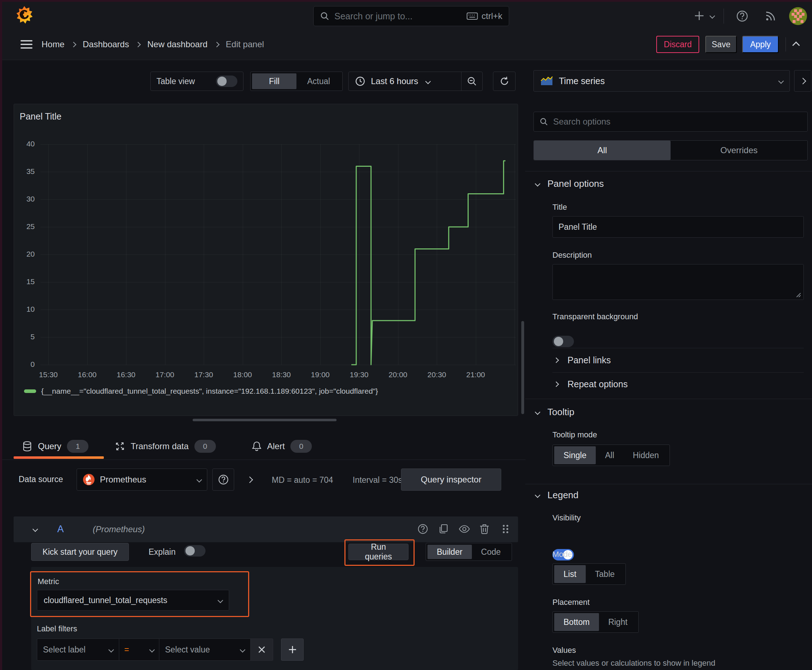  I want to click on remove-filter-button, so click(262, 650).